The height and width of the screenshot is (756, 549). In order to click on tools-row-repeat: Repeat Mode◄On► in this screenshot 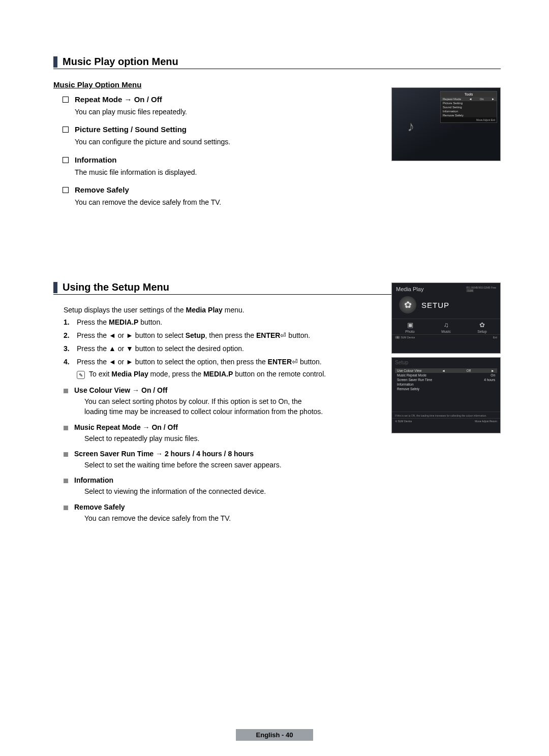, I will do `click(469, 99)`.